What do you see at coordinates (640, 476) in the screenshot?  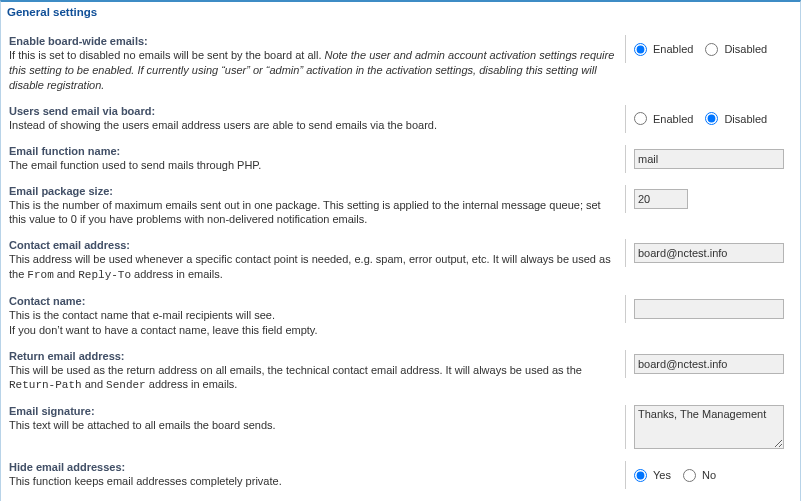 I see `hide-emails-yes-radio` at bounding box center [640, 476].